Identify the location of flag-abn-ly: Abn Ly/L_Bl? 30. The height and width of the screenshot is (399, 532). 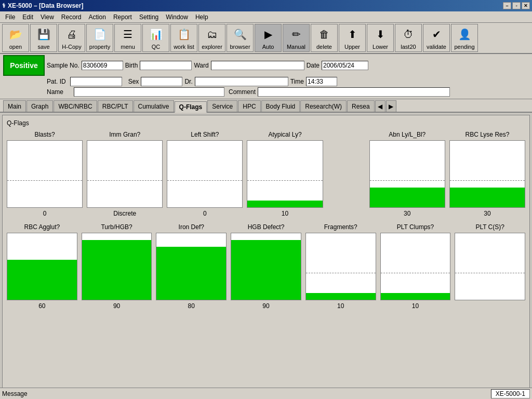
(407, 174).